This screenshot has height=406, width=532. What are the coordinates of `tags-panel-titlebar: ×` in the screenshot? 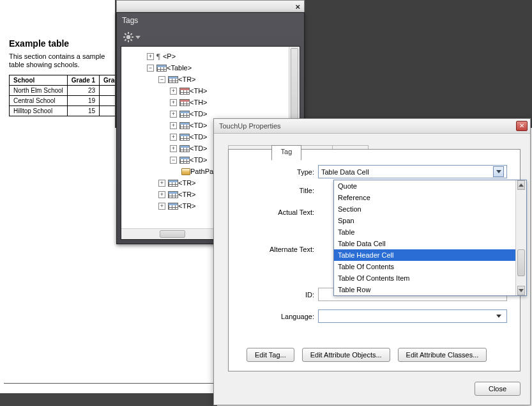 It's located at (211, 6).